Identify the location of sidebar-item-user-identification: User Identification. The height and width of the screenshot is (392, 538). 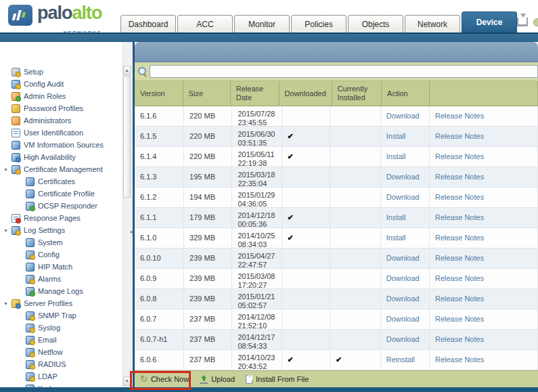
(61, 133).